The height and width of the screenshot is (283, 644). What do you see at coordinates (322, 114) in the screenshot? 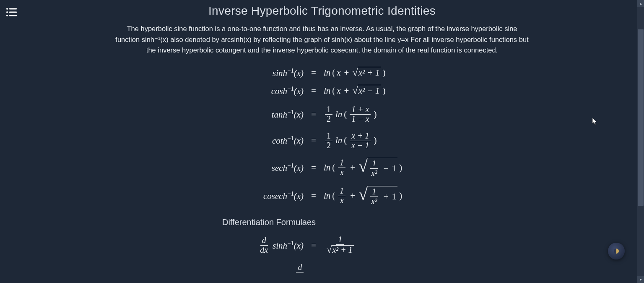
I see `identity-tanh: tanh−1(x) = 12 ln( 1 + x1 − x )` at bounding box center [322, 114].